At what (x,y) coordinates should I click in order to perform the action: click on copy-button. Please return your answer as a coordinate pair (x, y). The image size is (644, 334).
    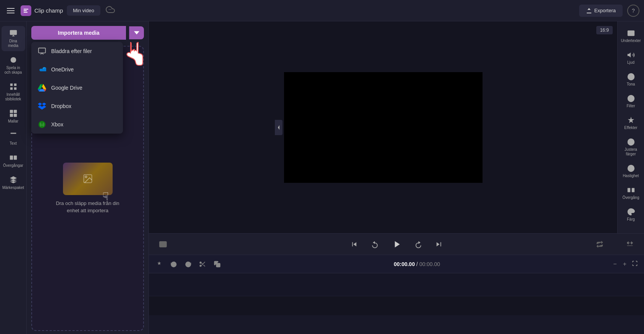
    Looking at the image, I should click on (217, 264).